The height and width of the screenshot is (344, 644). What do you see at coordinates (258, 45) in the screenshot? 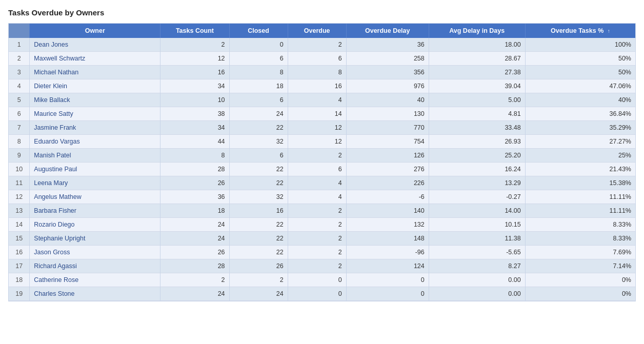
I see `cell-closed: 0` at bounding box center [258, 45].